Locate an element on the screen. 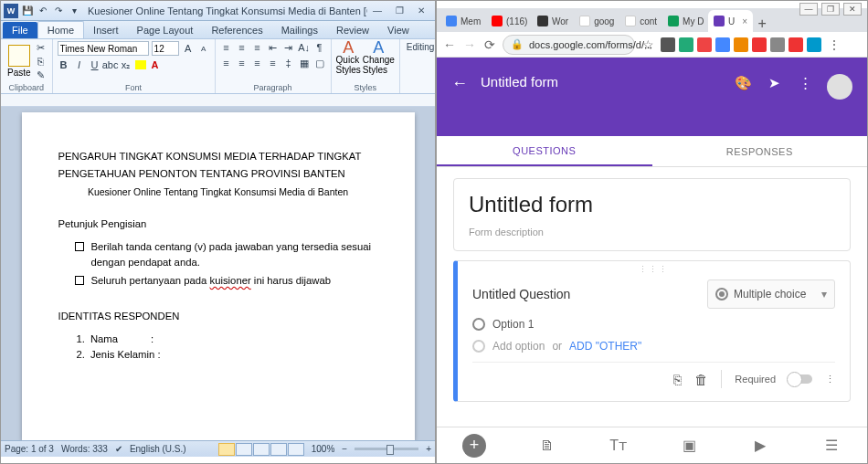 Image resolution: width=868 pixels, height=464 pixels. cut-icon: ✂ is located at coordinates (41, 47).